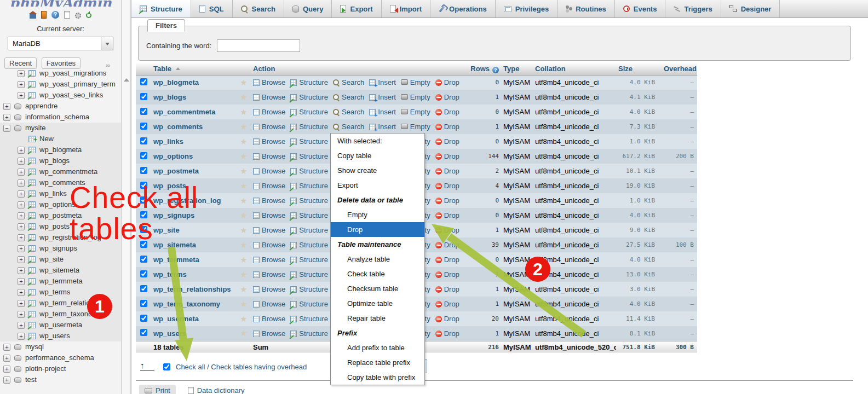  I want to click on sidebar-item-wp-blogmeta: +wp_blogmeta, so click(60, 150).